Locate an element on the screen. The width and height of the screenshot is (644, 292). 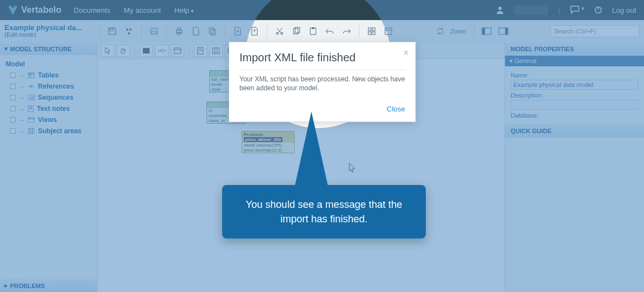
tool-relation-icon is located at coordinates (162, 51).